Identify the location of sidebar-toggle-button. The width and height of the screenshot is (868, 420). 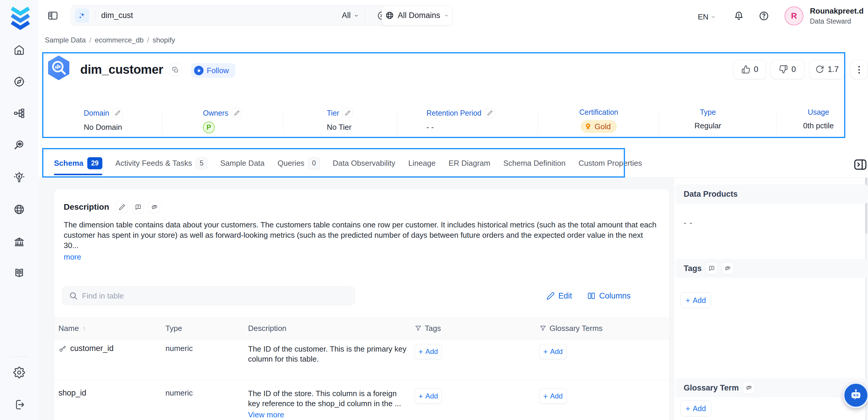
(53, 16).